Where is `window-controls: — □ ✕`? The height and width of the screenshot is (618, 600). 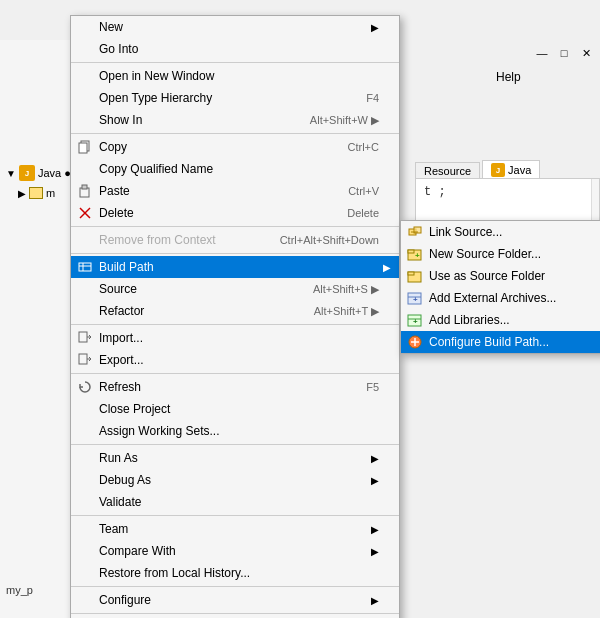
window-controls: — □ ✕ is located at coordinates (515, 53).